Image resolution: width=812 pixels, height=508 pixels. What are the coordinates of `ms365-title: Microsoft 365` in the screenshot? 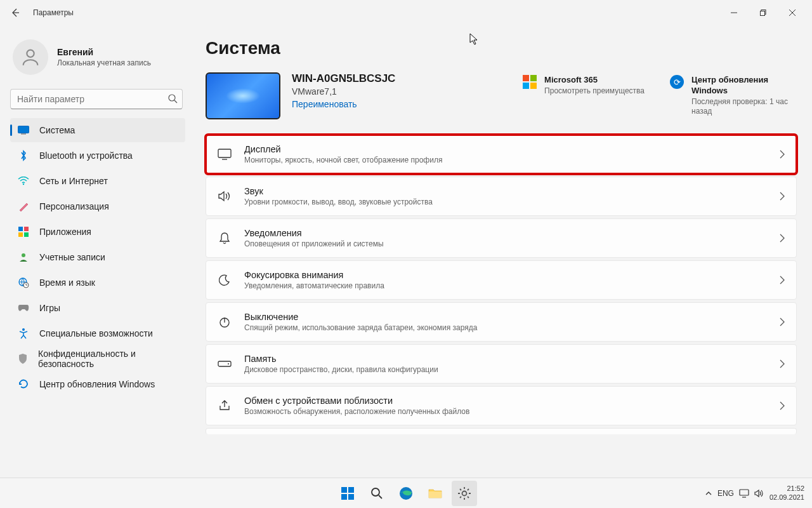 It's located at (594, 80).